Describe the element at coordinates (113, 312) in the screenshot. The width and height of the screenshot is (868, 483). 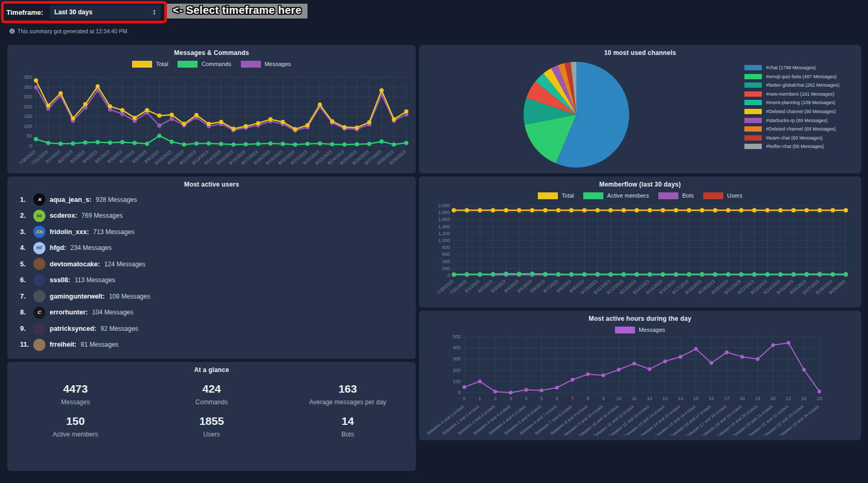
I see `user-message-count: 104 Messages` at that location.